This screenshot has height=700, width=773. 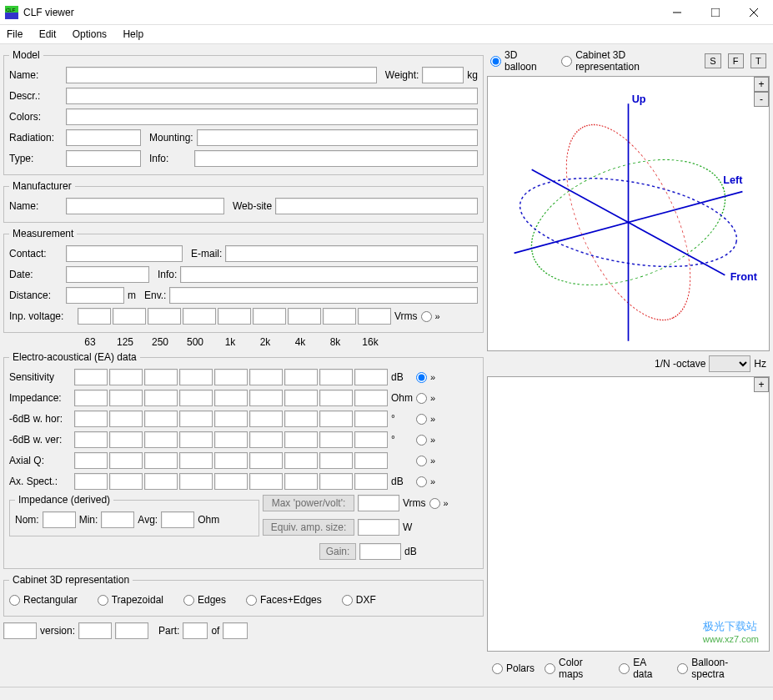 I want to click on avg-input, so click(x=178, y=520).